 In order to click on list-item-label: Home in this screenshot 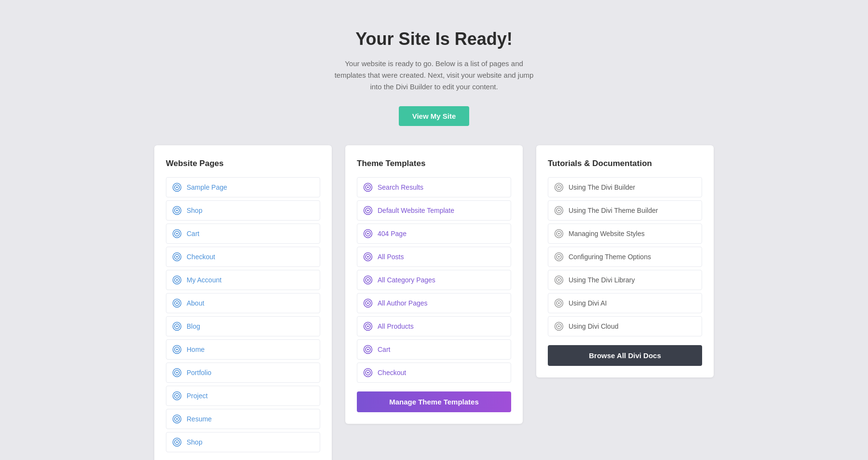, I will do `click(196, 349)`.